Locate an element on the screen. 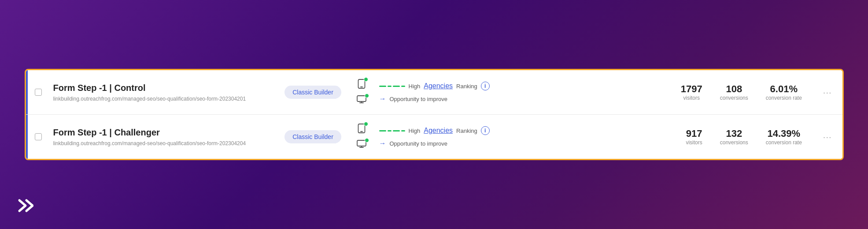  conversion-rate-value: 6.01% is located at coordinates (784, 89).